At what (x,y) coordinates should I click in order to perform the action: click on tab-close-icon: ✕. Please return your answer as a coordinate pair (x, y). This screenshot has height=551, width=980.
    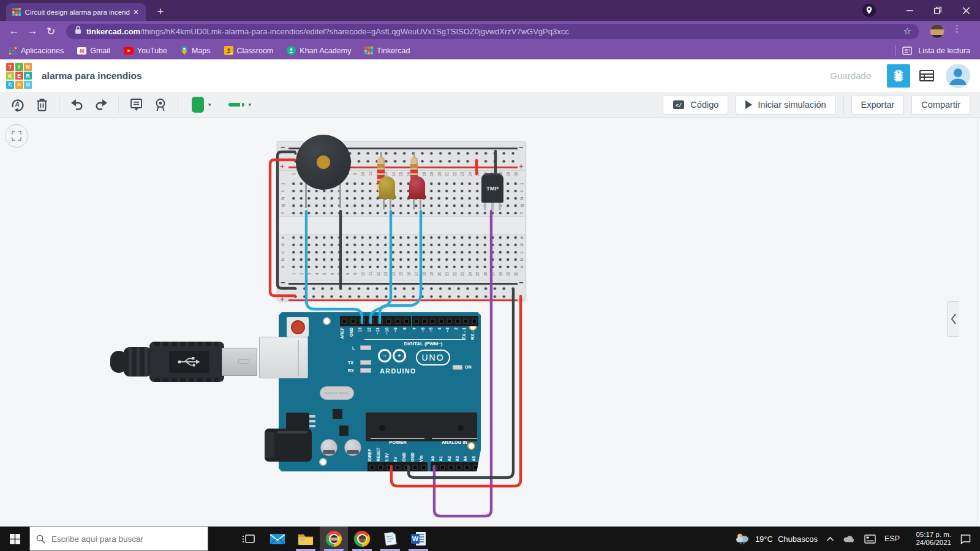
    Looking at the image, I should click on (136, 12).